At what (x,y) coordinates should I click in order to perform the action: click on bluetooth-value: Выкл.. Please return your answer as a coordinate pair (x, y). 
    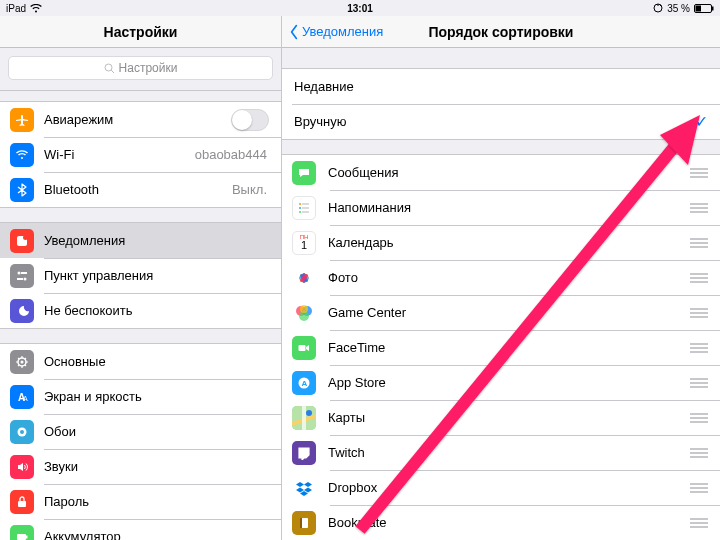
    Looking at the image, I should click on (250, 190).